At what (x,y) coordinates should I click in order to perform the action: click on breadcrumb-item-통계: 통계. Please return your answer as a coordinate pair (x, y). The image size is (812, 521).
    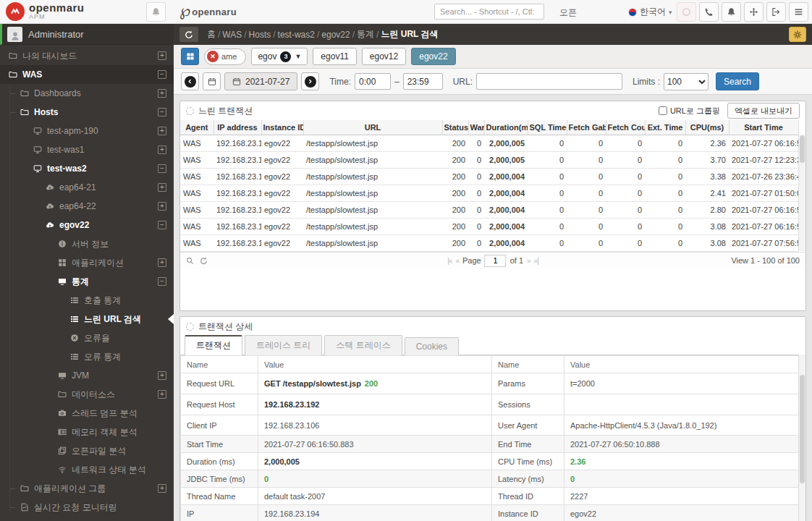
    Looking at the image, I should click on (365, 35).